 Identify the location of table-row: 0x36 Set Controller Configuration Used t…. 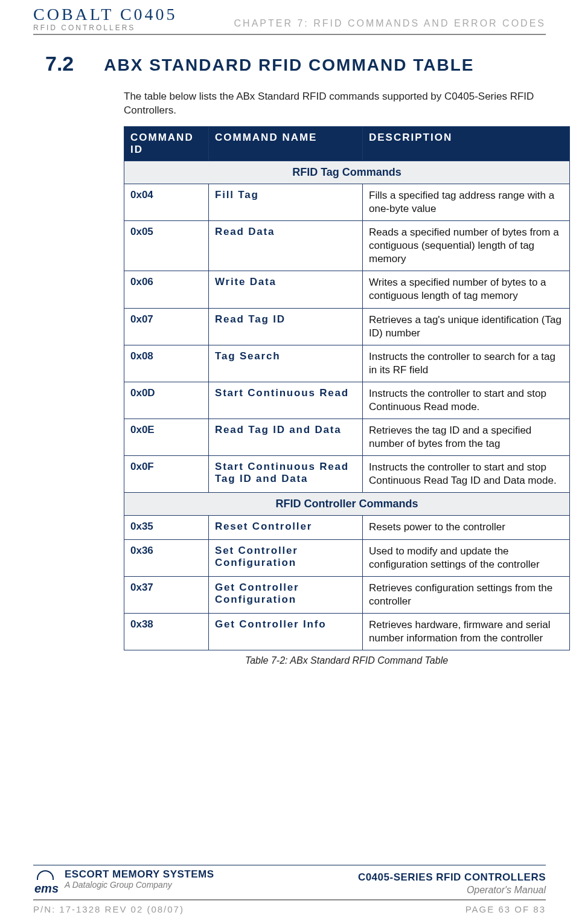
(347, 558).